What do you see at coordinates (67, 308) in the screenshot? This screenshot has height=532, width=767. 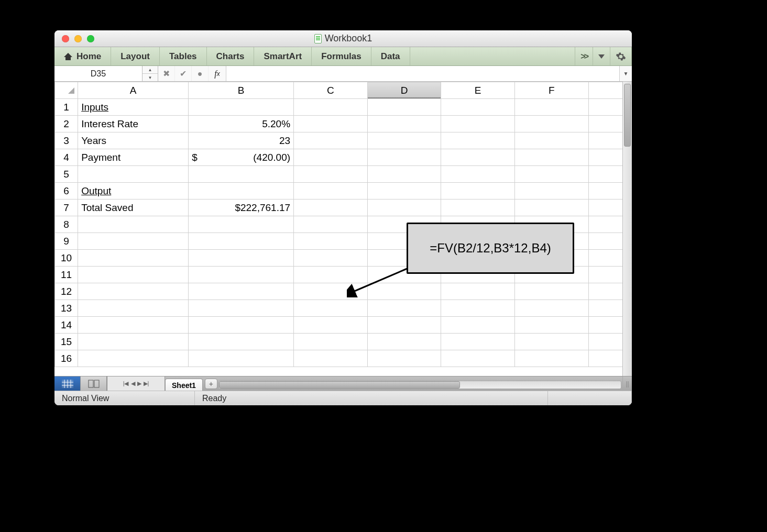 I see `row-header: 13` at bounding box center [67, 308].